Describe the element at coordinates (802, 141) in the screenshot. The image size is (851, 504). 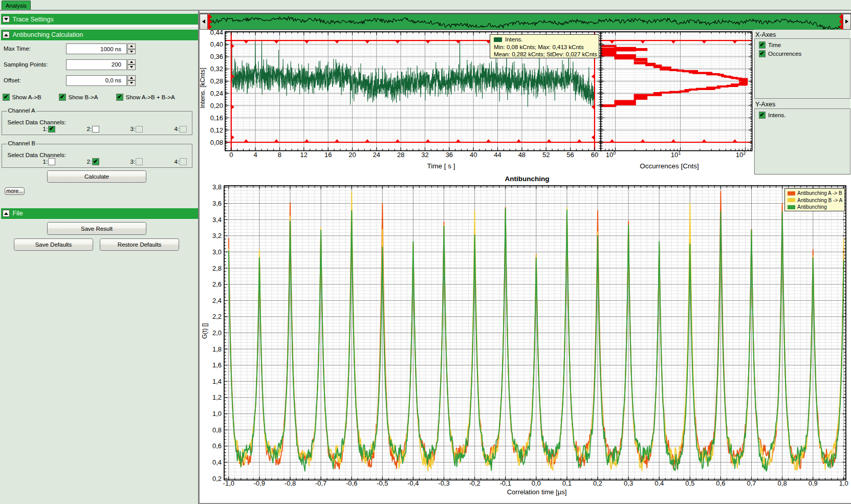
I see `y-axes-box: Intens.` at that location.